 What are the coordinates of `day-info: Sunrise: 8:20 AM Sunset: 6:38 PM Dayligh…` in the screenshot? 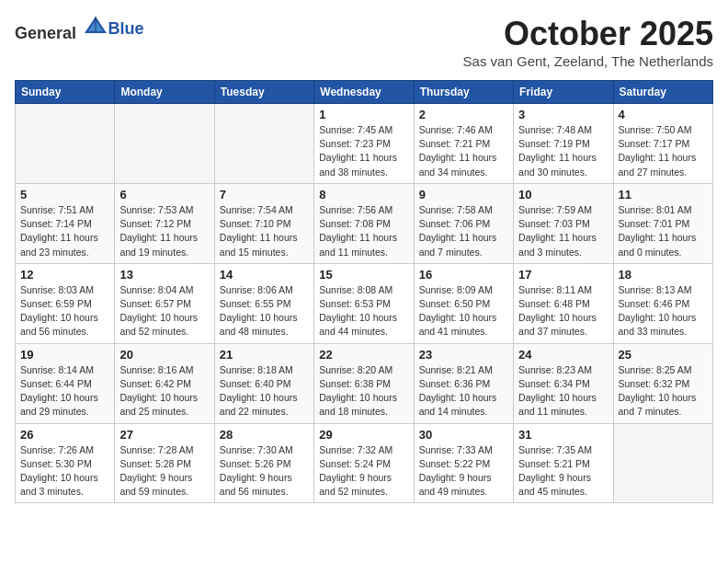 It's located at (364, 392).